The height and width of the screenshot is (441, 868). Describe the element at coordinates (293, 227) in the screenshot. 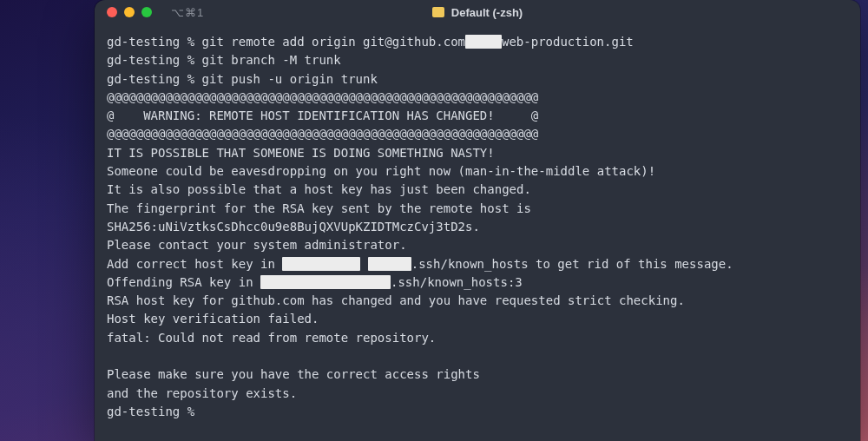

I see `text-segment: SHA256:uNiVztksCsDhcc0u9e8BujQXVUpKZIDTM…` at that location.